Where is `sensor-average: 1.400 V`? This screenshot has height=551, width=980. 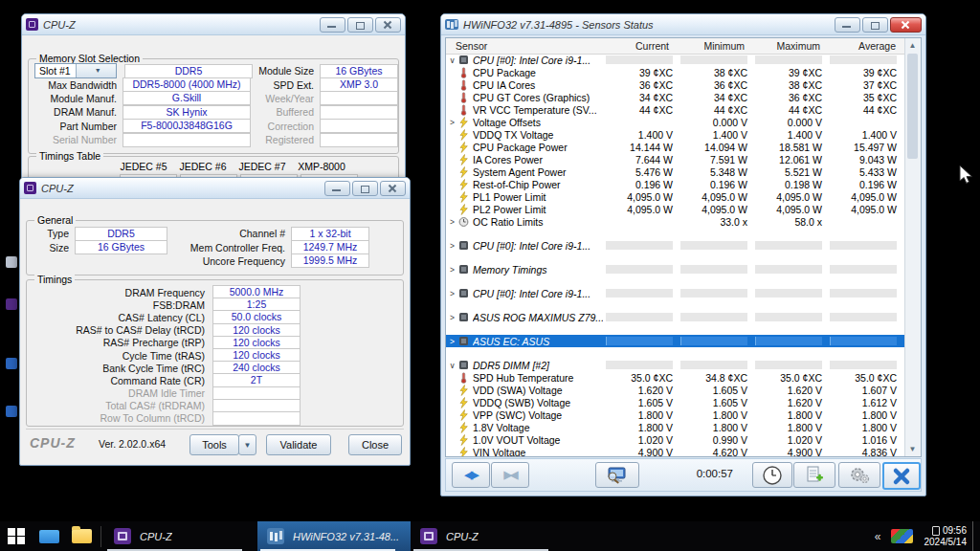
sensor-average: 1.400 V is located at coordinates (864, 135).